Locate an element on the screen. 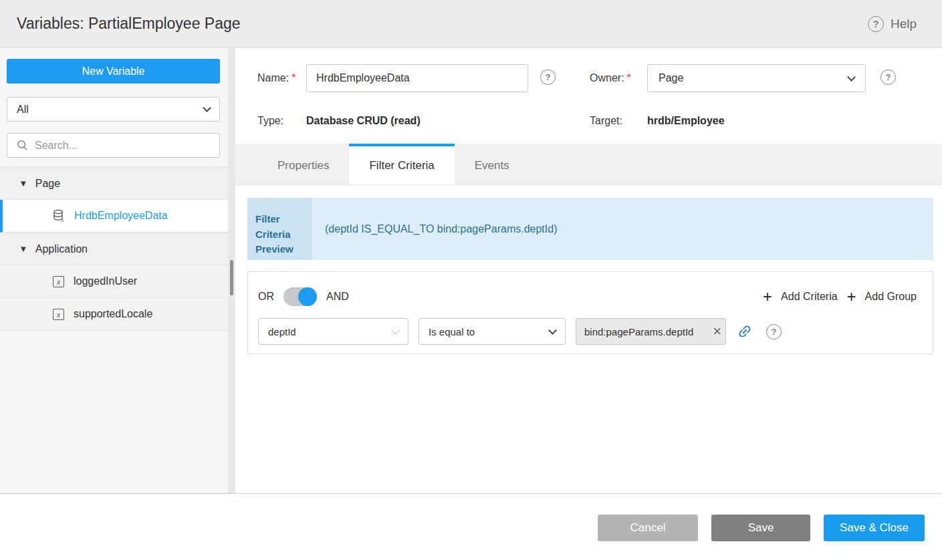 This screenshot has height=560, width=942. sidebar-scrollbar-thumb is located at coordinates (231, 278).